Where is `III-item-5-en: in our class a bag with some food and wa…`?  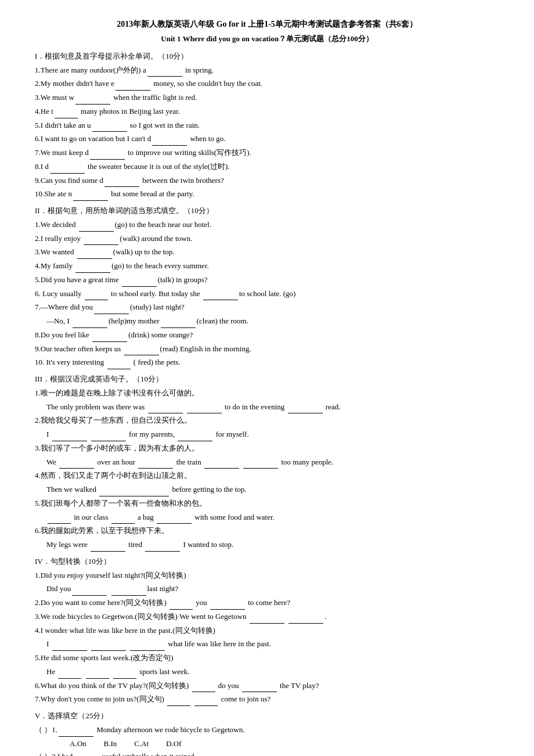 III-item-5-en: in our class a bag with some food and wa… is located at coordinates (267, 518).